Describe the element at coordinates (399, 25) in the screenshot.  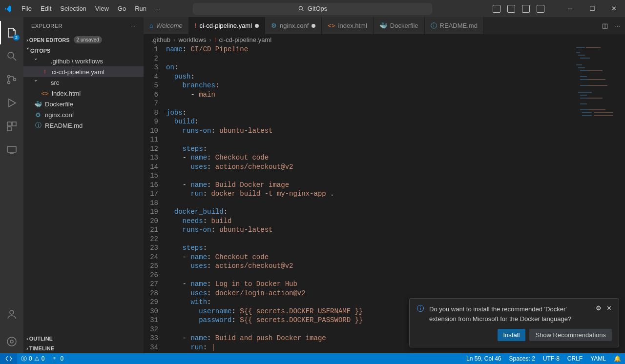
I see `tab-dockerfile: 🐳Dockerfile` at that location.